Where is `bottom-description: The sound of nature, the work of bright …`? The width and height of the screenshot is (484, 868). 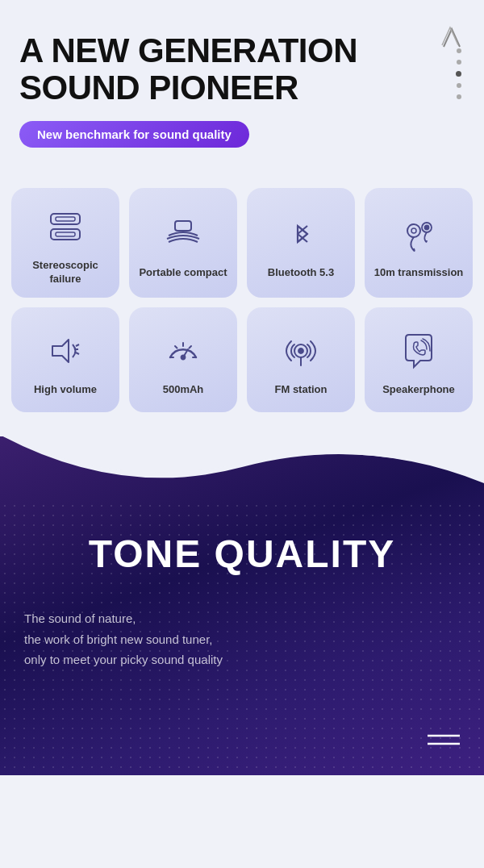 bottom-description: The sound of nature, the work of bright … is located at coordinates (242, 655).